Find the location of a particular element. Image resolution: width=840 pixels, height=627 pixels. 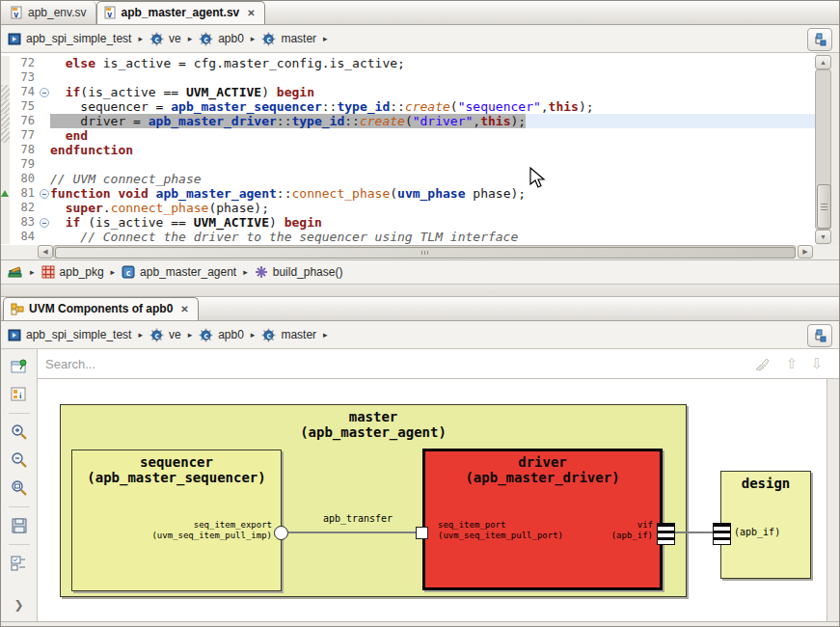

vif-connection-wire is located at coordinates (693, 532).